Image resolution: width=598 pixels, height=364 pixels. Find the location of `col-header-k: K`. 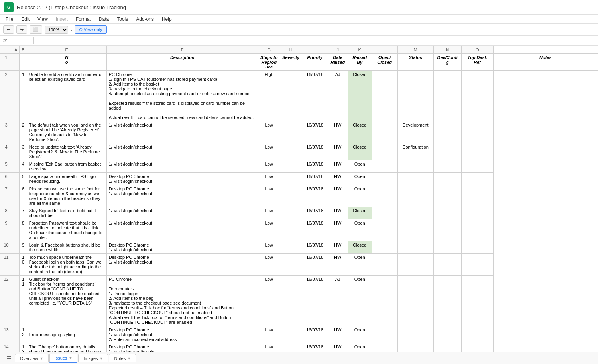

col-header-k: K is located at coordinates (360, 50).